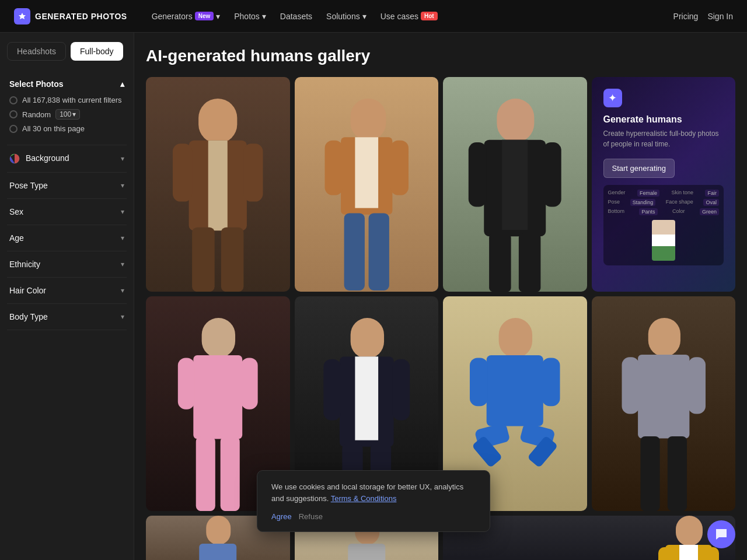 The width and height of the screenshot is (747, 560). Describe the element at coordinates (374, 16) in the screenshot. I see `navbar: GENERATED PHOTOS Generators New ▾ Photos…` at that location.